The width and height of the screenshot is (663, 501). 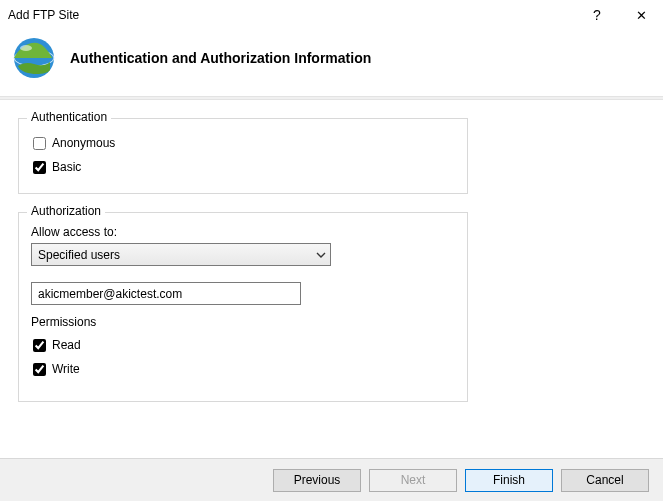 I want to click on read-checkbox, so click(x=40, y=346).